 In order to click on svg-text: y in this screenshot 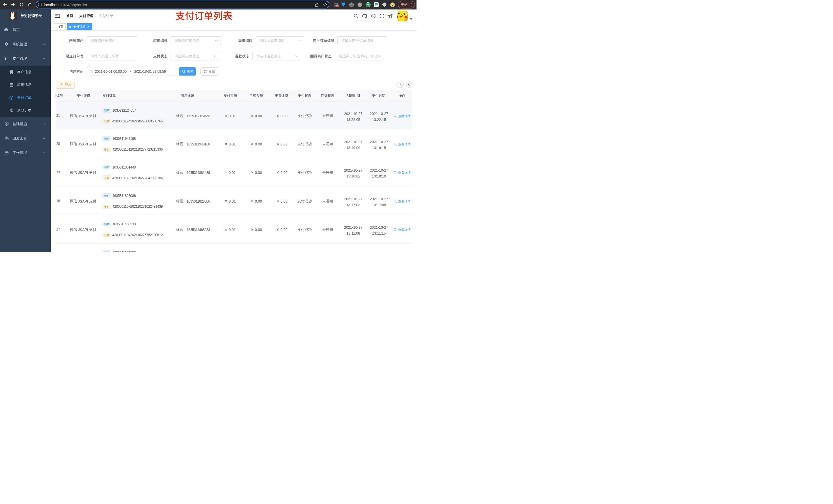, I will do `click(368, 5)`.